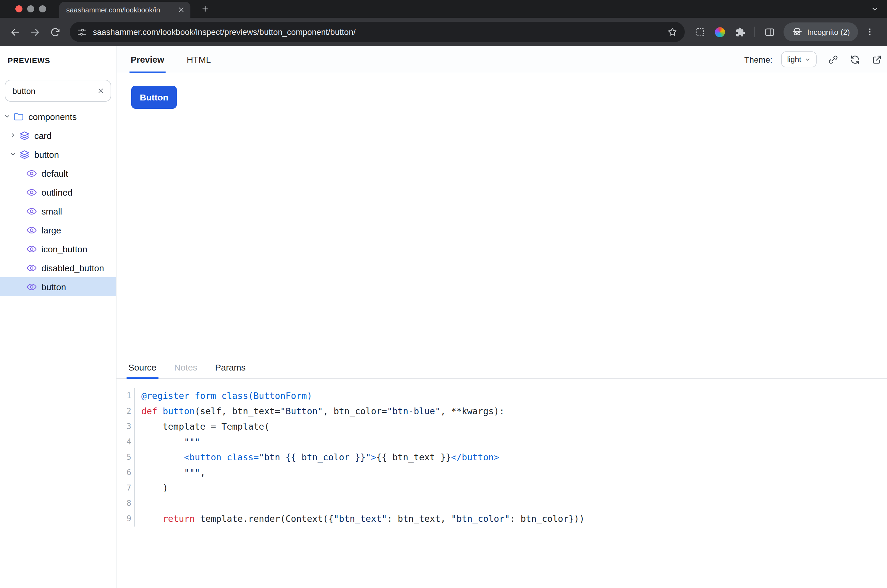  What do you see at coordinates (502, 396) in the screenshot?
I see `code-line-1: 1@register_form_class(ButtonForm)` at bounding box center [502, 396].